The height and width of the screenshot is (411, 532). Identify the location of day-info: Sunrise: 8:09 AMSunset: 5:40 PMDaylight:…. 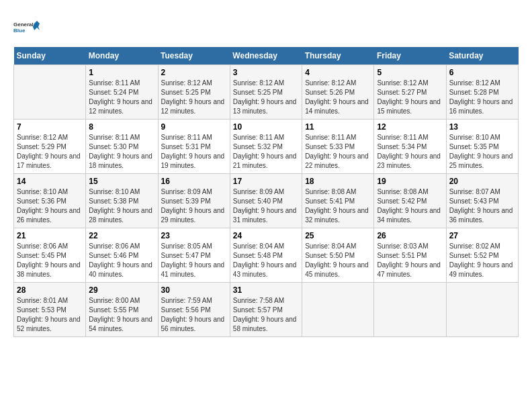
(265, 205).